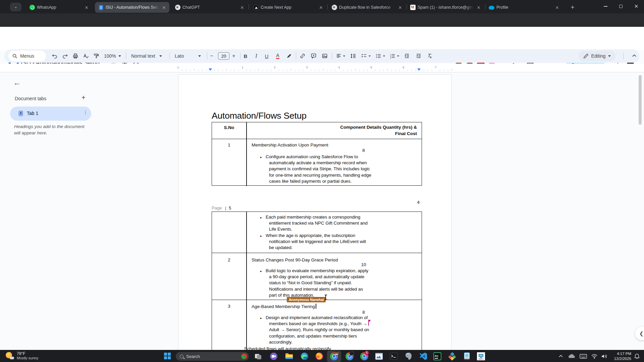  I want to click on browser-tab-7: Profile, so click(524, 7).